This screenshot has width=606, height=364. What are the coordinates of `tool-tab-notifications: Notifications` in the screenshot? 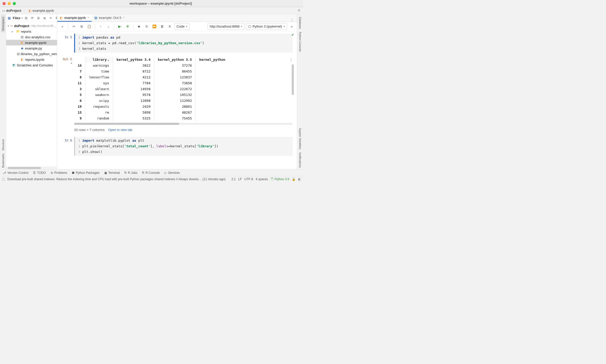 It's located at (300, 160).